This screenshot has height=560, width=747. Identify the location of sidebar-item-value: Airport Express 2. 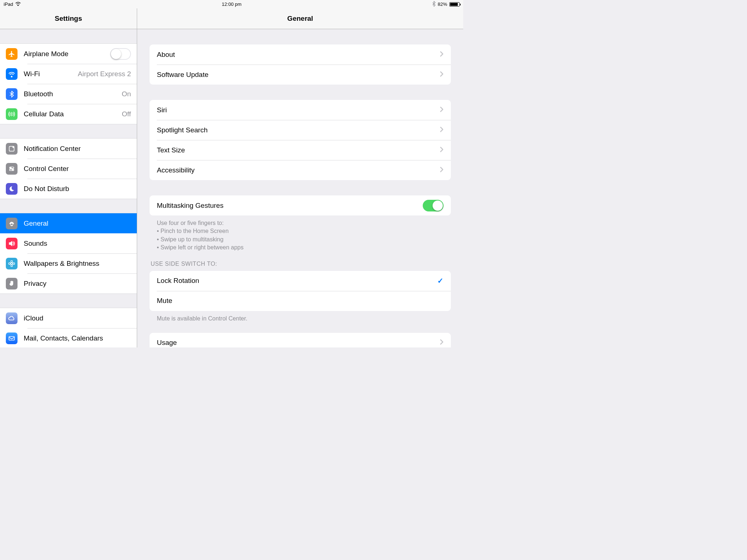
(104, 74).